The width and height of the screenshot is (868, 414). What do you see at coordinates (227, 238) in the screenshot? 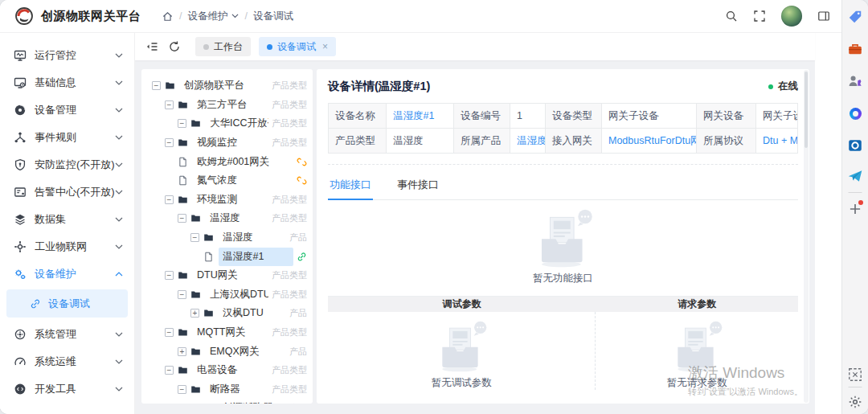
I see `tree-node-8: −温湿度产品` at bounding box center [227, 238].